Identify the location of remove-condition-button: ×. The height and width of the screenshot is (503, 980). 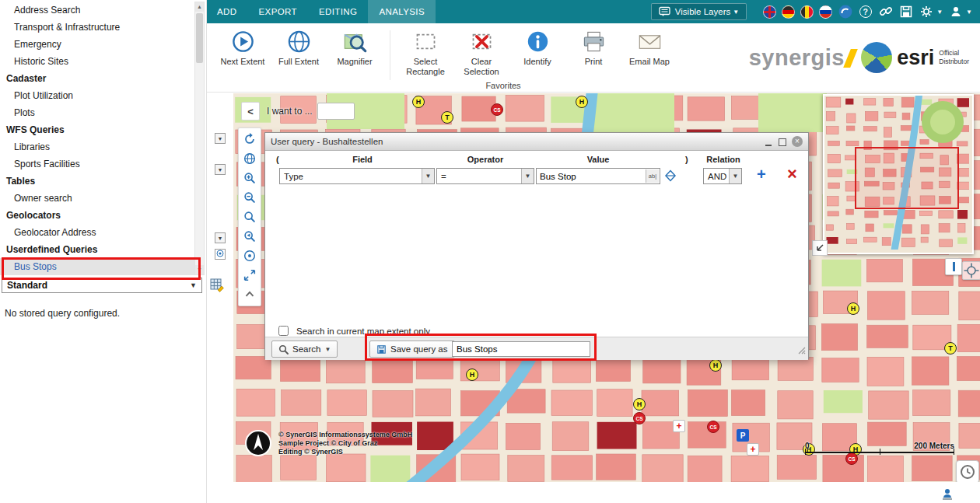
(792, 174).